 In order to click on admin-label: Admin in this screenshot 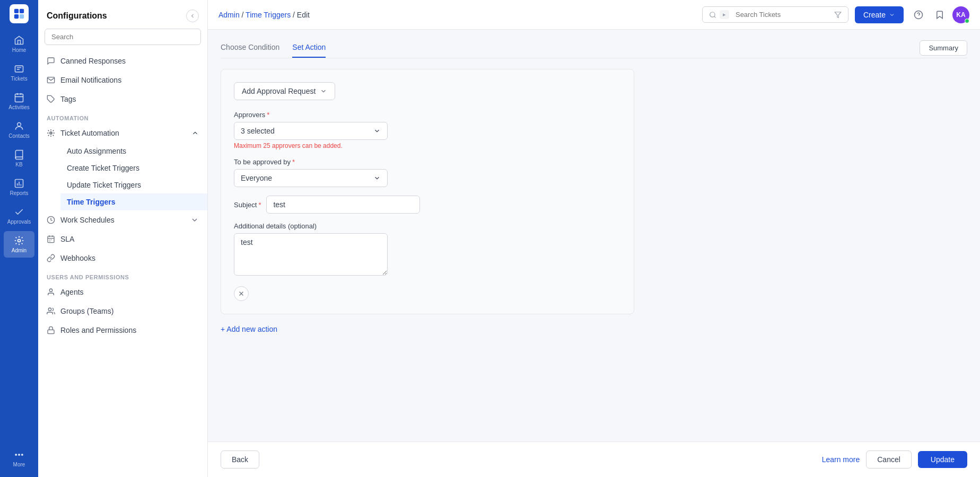, I will do `click(19, 250)`.